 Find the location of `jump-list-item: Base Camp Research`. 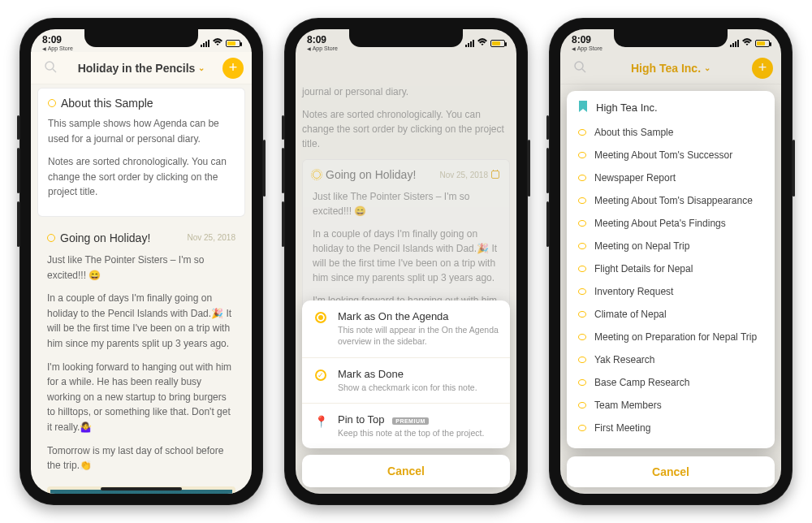

jump-list-item: Base Camp Research is located at coordinates (671, 383).